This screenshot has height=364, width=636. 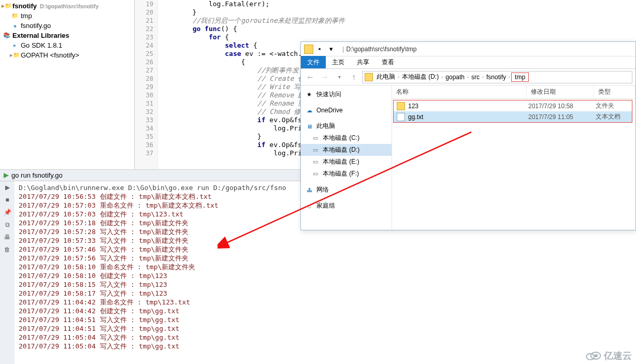 I want to click on go-sdk: ▸ Go SDK 1.8.1, so click(x=67, y=46).